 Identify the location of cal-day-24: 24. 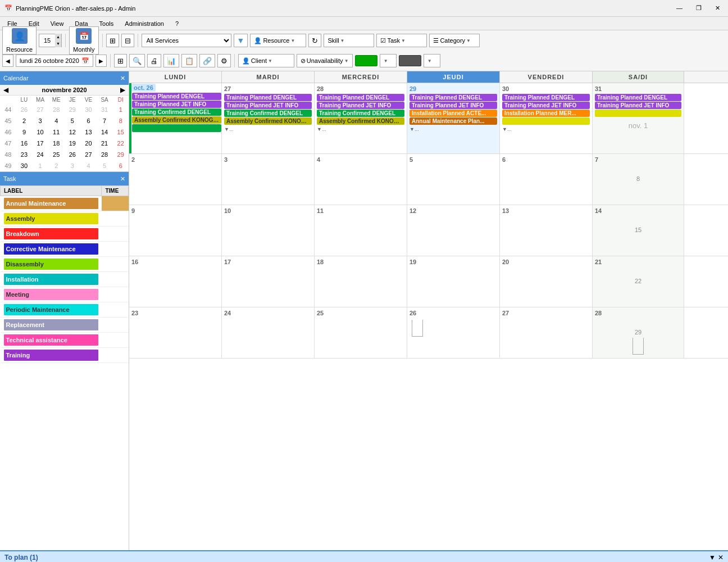
(40, 155).